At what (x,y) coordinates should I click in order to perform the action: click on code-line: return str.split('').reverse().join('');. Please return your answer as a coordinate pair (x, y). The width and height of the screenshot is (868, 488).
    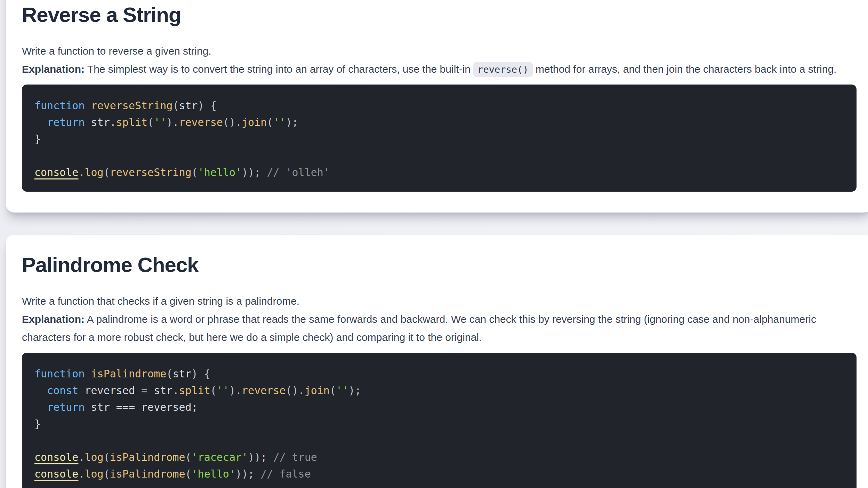
    Looking at the image, I should click on (439, 122).